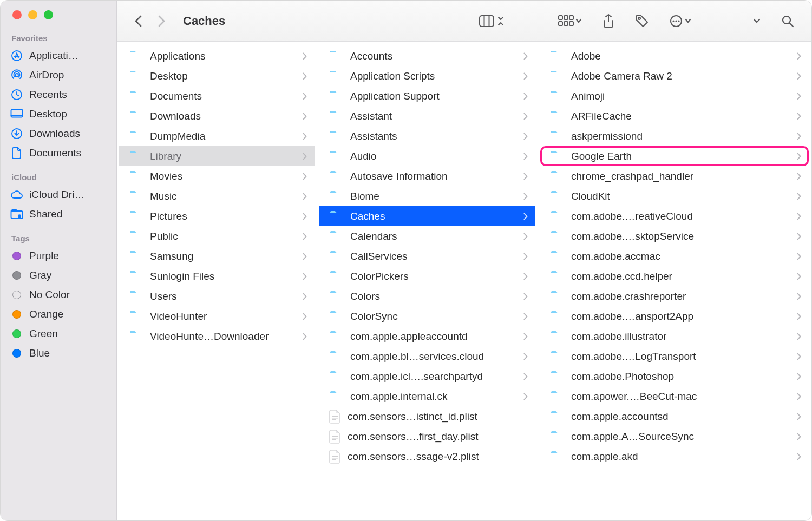 The height and width of the screenshot is (521, 812). I want to click on file-row: com.adobe.Photoshop, so click(675, 377).